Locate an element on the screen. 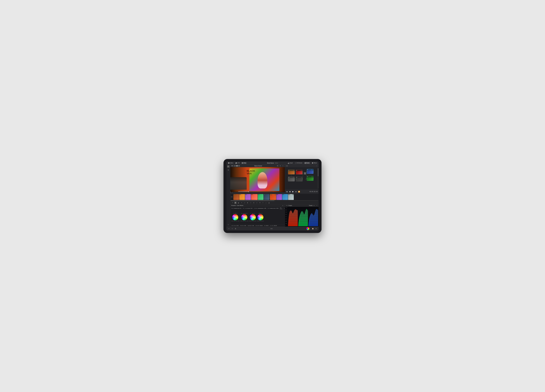 This screenshot has height=392, width=545. lift-wheel-group: Lift -0.04 -0.03 -0.04 -0.05 is located at coordinates (235, 217).